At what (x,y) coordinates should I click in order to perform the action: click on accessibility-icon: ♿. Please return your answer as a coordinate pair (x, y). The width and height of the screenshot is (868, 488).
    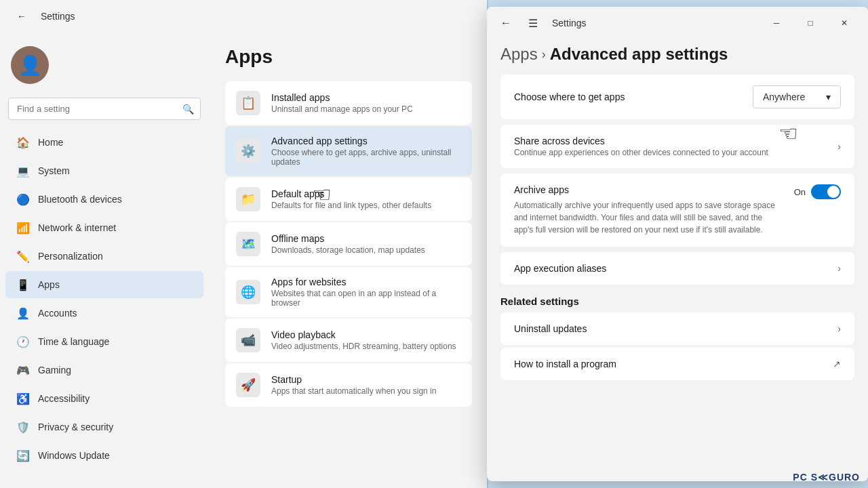
    Looking at the image, I should click on (23, 399).